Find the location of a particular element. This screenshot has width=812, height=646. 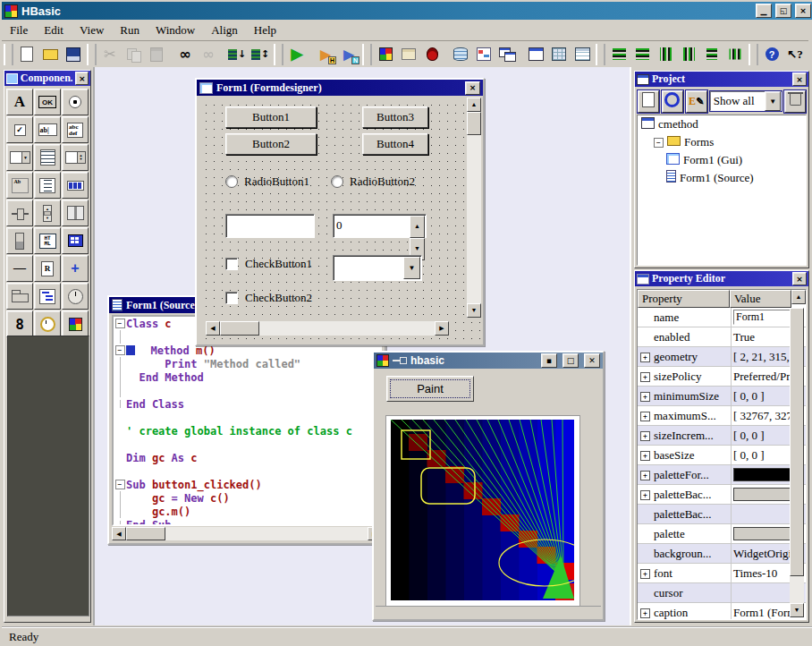

list-move-down-button: ↓ is located at coordinates (237, 55).